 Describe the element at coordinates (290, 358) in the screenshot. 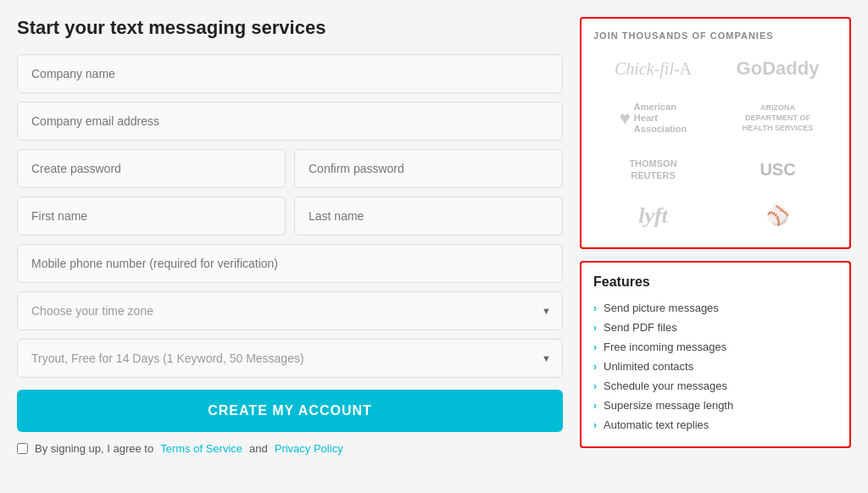

I see `plan-select: Tryout, Free for 14 Days (1 Keyword, 50 …` at that location.